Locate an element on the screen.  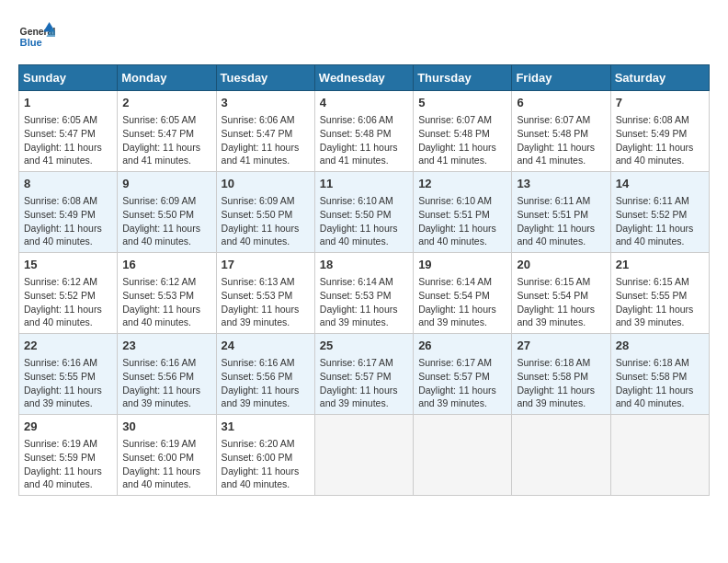
day-number: 1 is located at coordinates (68, 103).